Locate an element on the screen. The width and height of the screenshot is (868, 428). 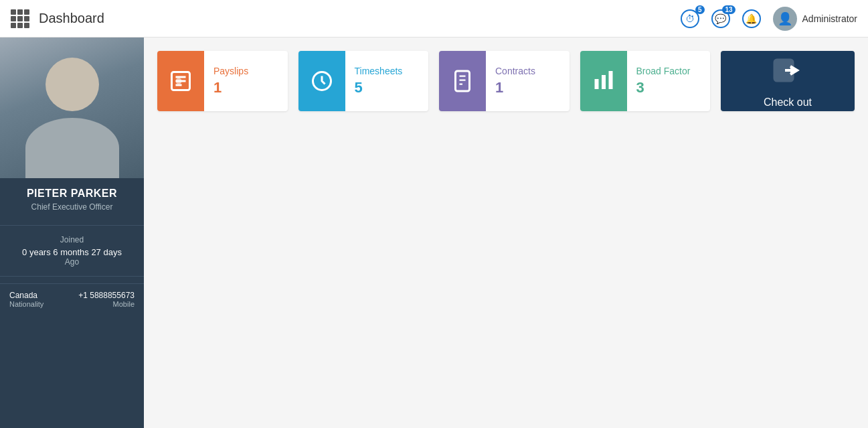
contracts-body: Contracts 1 is located at coordinates (515, 81).